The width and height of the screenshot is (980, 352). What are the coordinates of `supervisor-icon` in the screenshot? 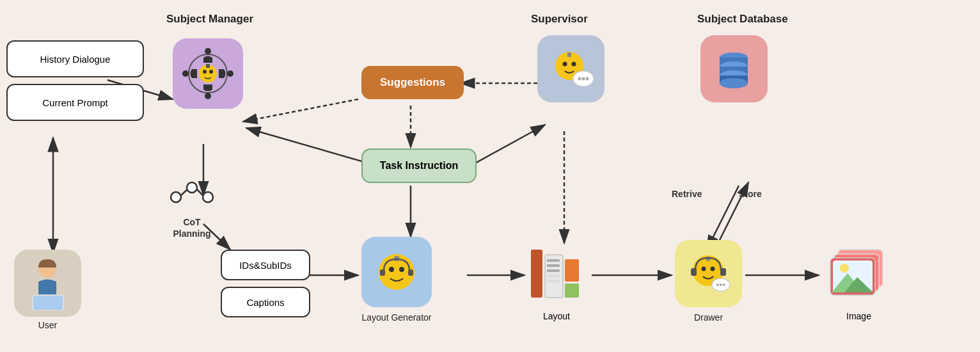 It's located at (571, 69).